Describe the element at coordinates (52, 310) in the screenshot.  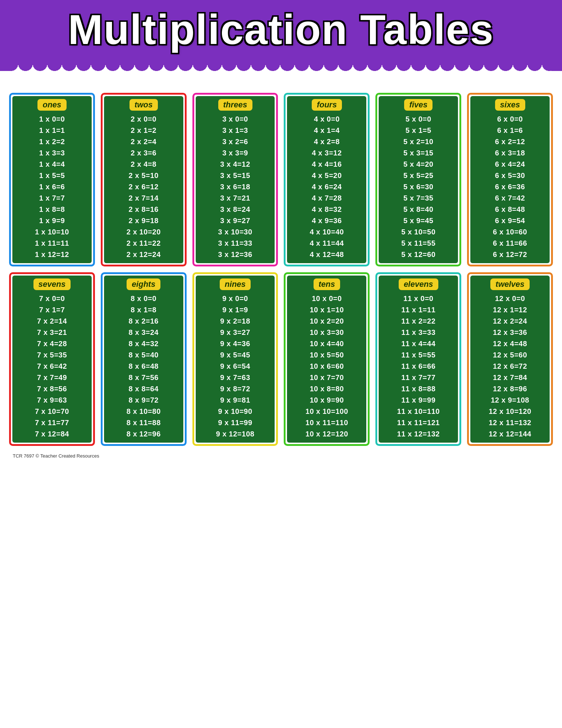
I see `table-row: 7 x 1=7` at that location.